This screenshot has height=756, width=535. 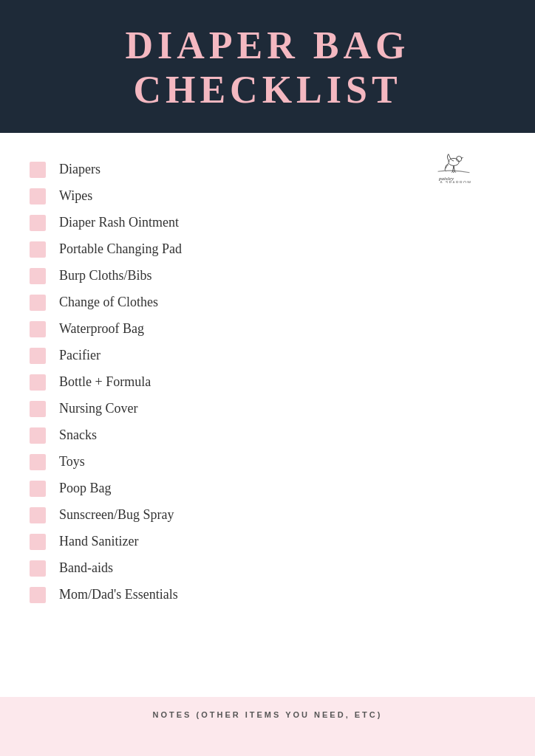 What do you see at coordinates (72, 462) in the screenshot?
I see `item-label: Toys` at bounding box center [72, 462].